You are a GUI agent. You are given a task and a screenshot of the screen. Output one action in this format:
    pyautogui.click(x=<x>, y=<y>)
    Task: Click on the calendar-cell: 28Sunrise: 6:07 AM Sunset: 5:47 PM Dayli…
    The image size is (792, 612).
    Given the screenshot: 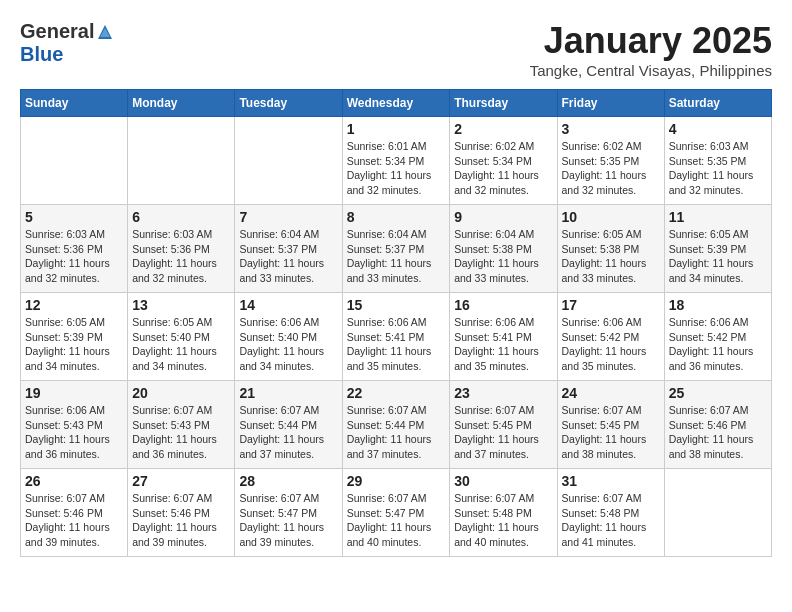 What is the action you would take?
    pyautogui.click(x=288, y=513)
    